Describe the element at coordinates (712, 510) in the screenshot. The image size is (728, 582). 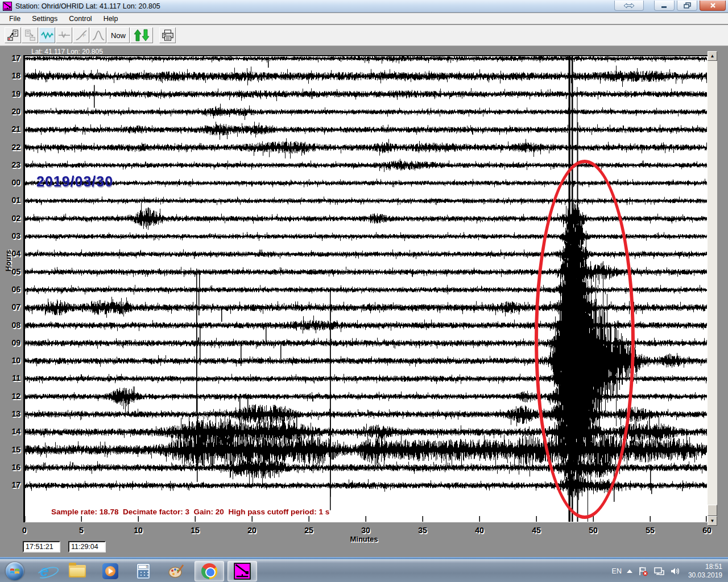
I see `scrollbar-thumb` at that location.